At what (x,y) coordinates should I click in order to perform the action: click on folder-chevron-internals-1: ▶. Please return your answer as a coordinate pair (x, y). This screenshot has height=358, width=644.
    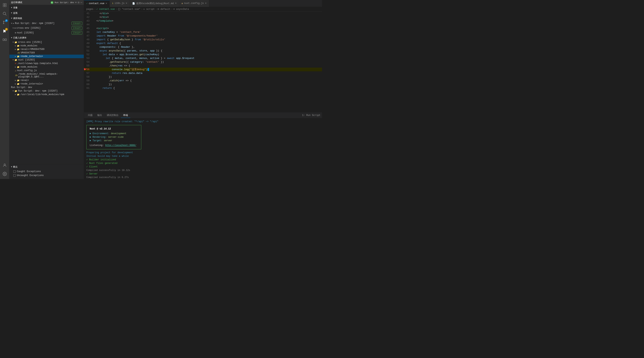
    Looking at the image, I should click on (16, 57).